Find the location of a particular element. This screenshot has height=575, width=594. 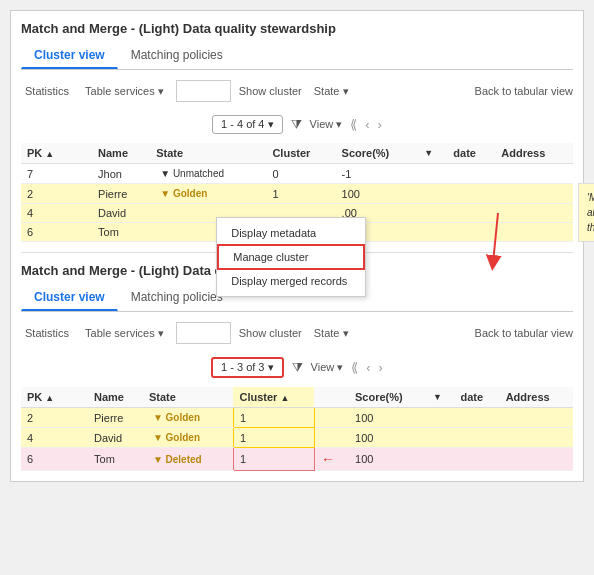

col-state-2: State is located at coordinates (188, 398).